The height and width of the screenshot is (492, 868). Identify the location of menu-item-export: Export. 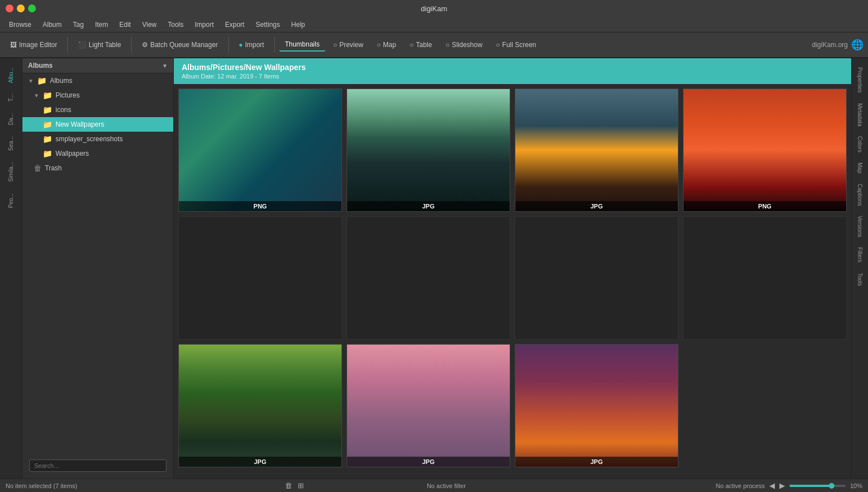
(234, 25).